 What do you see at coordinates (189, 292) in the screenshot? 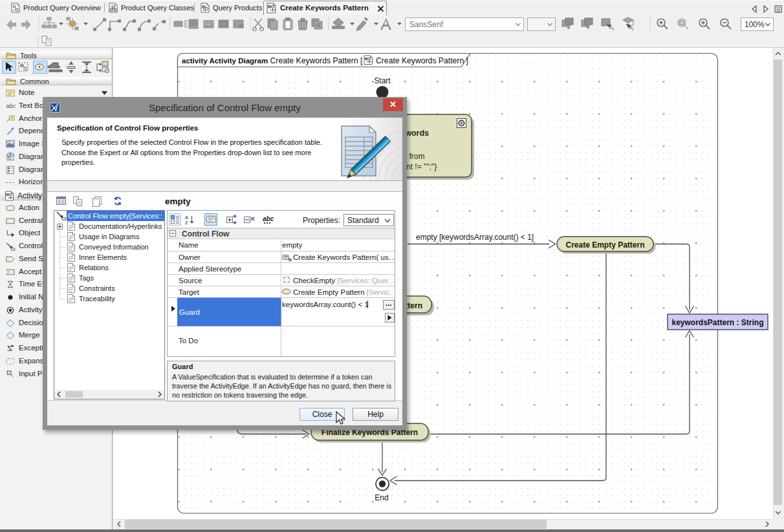
I see `svg-text: Target` at bounding box center [189, 292].